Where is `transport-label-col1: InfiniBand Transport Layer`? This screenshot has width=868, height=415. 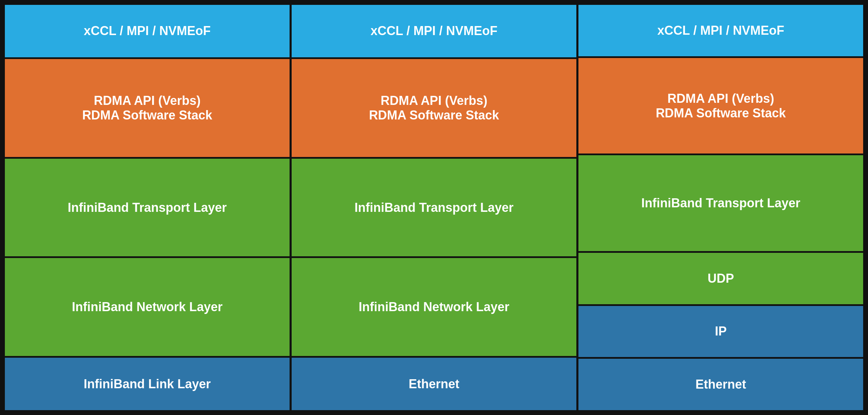 transport-label-col1: InfiniBand Transport Layer is located at coordinates (147, 208).